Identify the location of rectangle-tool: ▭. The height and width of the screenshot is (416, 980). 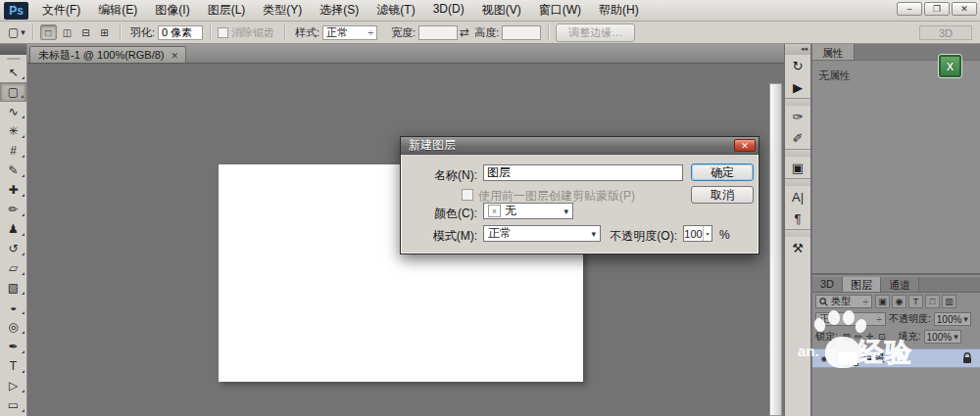
(14, 405).